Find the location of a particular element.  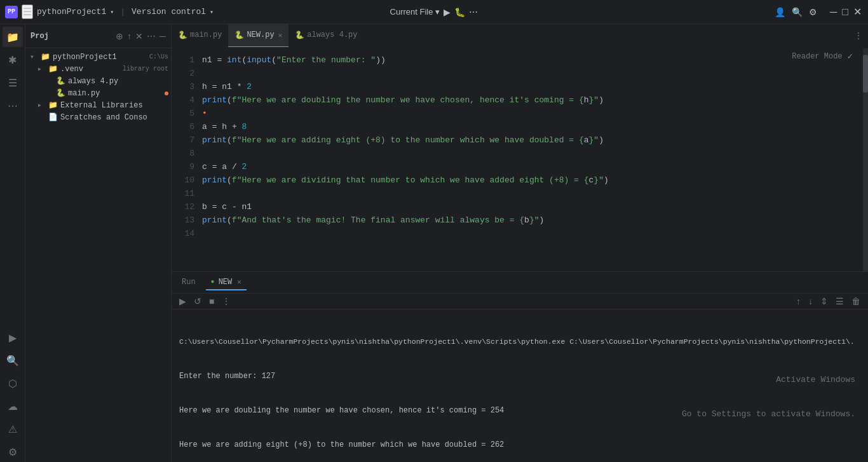

cloud-btn: ☁ is located at coordinates (13, 406).